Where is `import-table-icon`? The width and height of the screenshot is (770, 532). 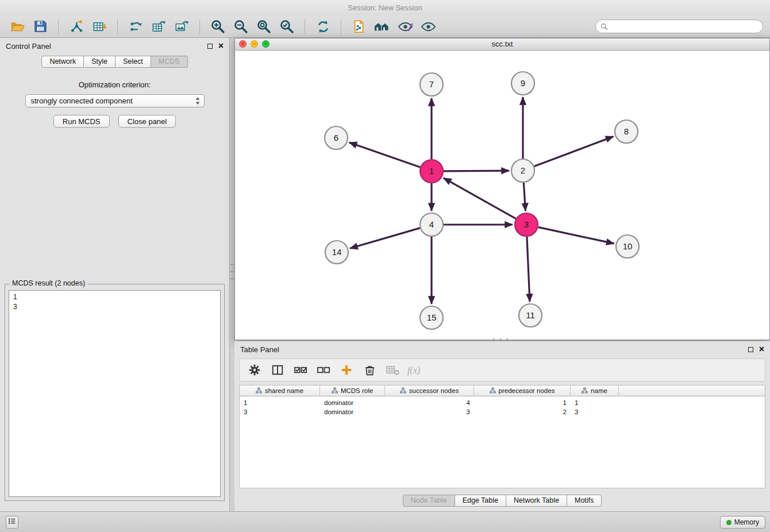 import-table-icon is located at coordinates (99, 26).